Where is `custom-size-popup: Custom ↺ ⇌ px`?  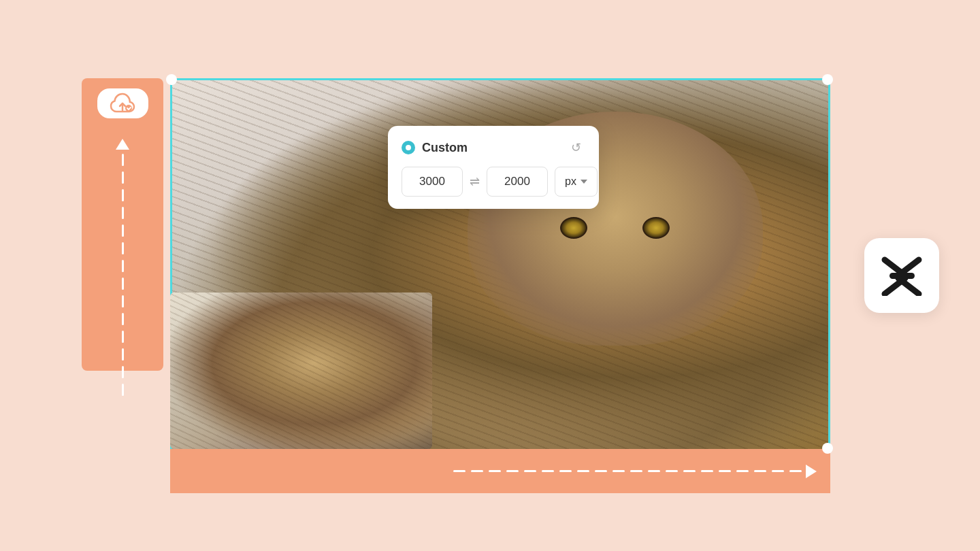 custom-size-popup: Custom ↺ ⇌ px is located at coordinates (493, 167).